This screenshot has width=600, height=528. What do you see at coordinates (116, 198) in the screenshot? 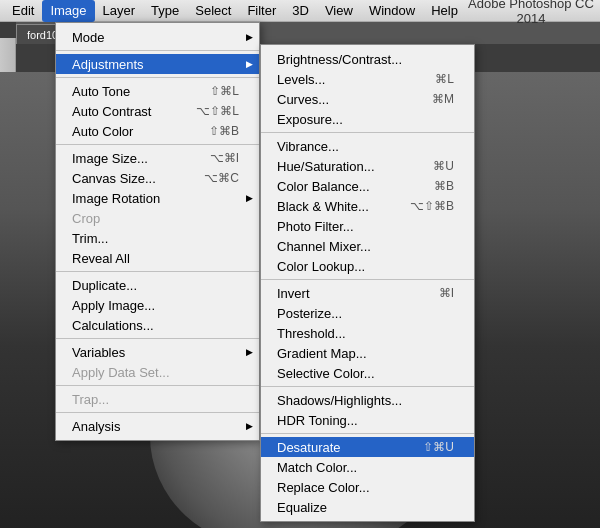
I see `menu-item-image-rotation-label: Image Rotation` at bounding box center [116, 198].